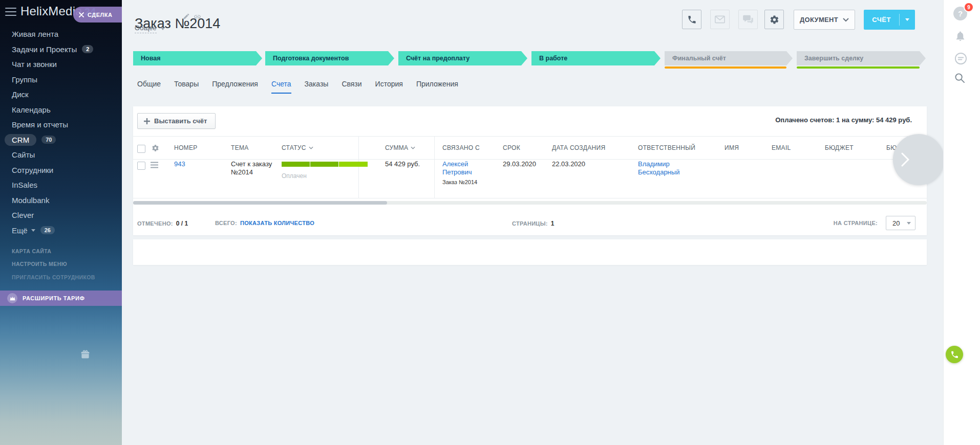 Image resolution: width=980 pixels, height=445 pixels. I want to click on tab-links: Связи, so click(351, 87).